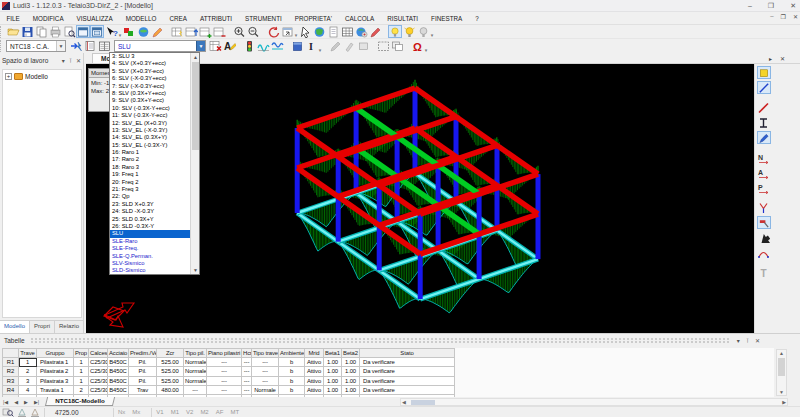 Image resolution: width=800 pixels, height=417 pixels. What do you see at coordinates (793, 6) in the screenshot?
I see `close-button: ✕` at bounding box center [793, 6].